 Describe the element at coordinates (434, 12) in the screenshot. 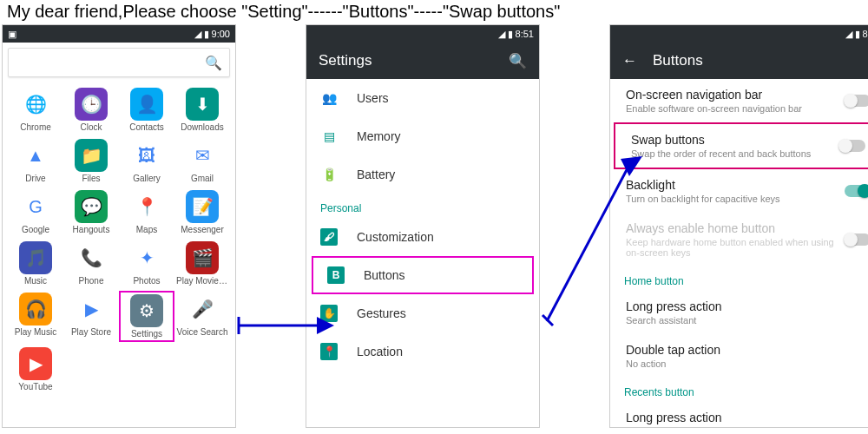

I see `instruction-text: My dear friend,Please choose "Setting"--…` at that location.